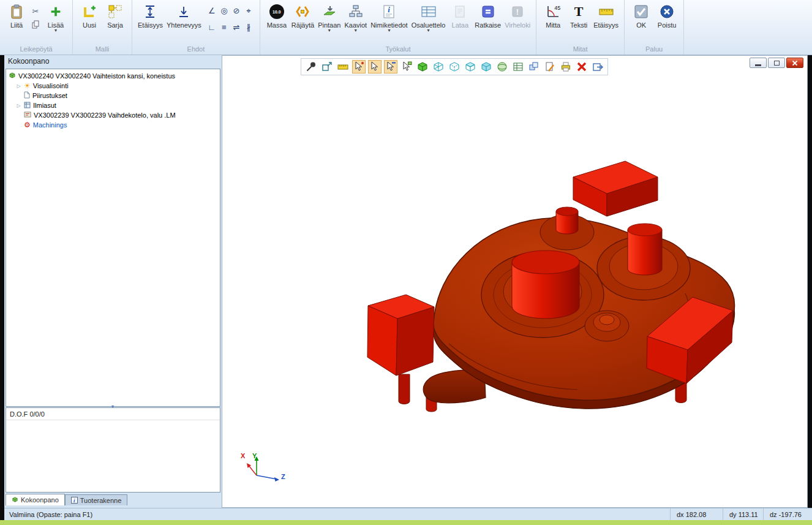 The image size is (812, 525). What do you see at coordinates (113, 407) in the screenshot?
I see `splitter-handle: ▾` at bounding box center [113, 407].